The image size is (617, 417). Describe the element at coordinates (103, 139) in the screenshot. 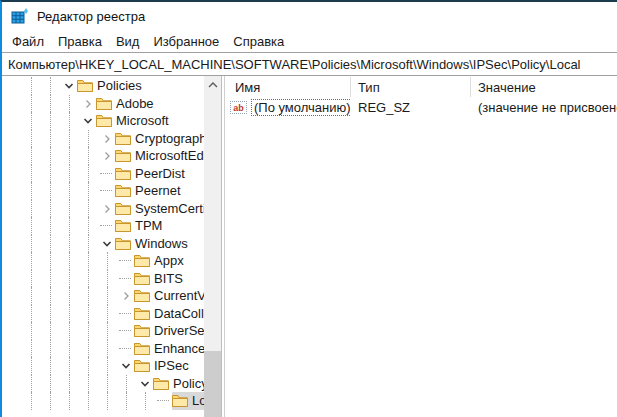

I see `tree-item-cryptography: Cryptography` at that location.